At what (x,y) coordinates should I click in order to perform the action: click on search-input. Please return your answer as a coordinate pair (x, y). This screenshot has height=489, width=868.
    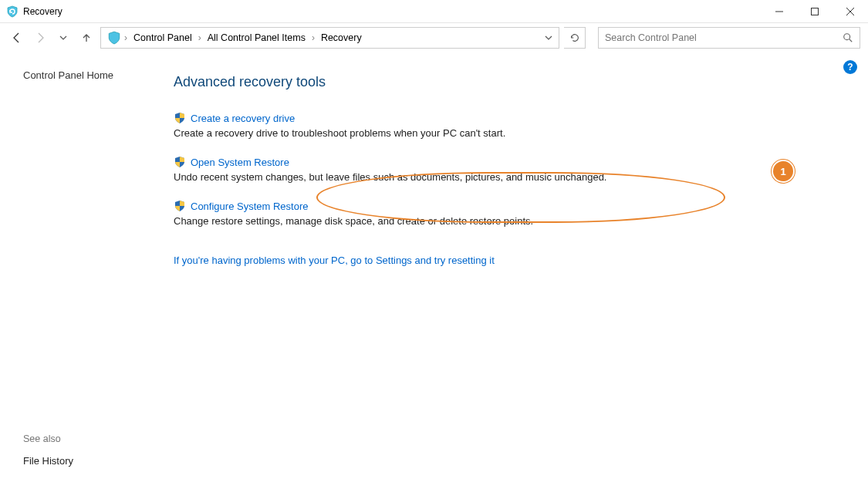
    Looking at the image, I should click on (724, 38).